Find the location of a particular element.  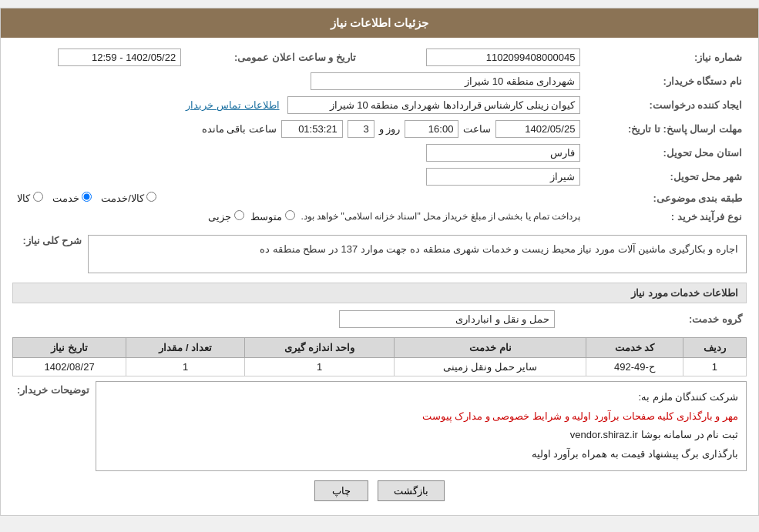

mande-label: ساعت باقی مانده is located at coordinates (239, 129).